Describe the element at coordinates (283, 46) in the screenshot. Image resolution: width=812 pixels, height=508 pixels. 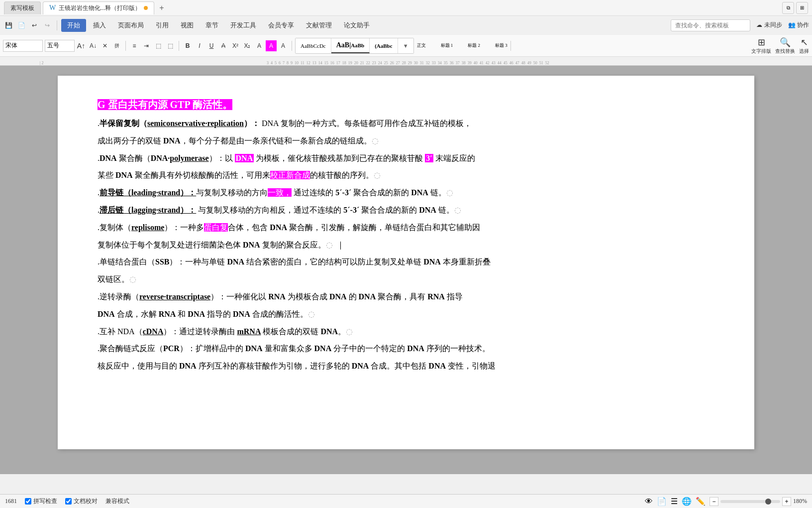
I see `border-button: A` at that location.